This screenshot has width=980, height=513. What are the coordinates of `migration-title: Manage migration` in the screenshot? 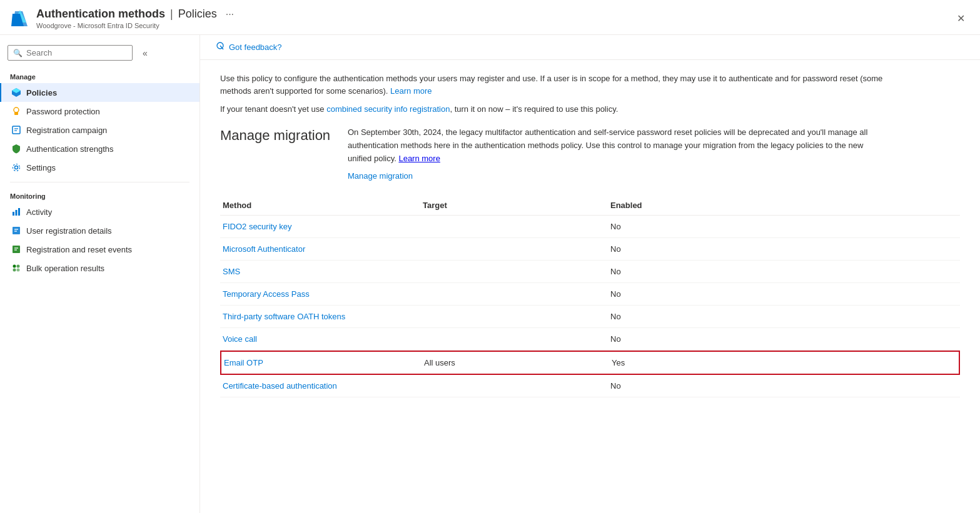 It's located at (276, 135).